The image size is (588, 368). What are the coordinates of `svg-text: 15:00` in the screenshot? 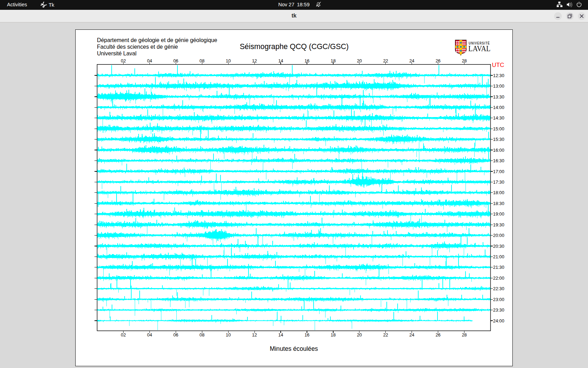 It's located at (499, 129).